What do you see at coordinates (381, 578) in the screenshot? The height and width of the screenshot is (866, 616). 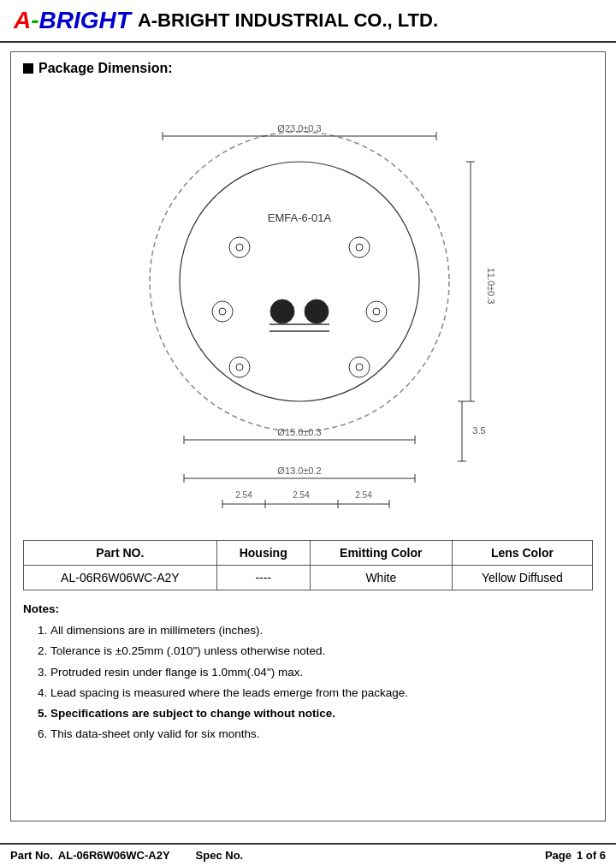 I see `cell-emitting-color: White` at bounding box center [381, 578].